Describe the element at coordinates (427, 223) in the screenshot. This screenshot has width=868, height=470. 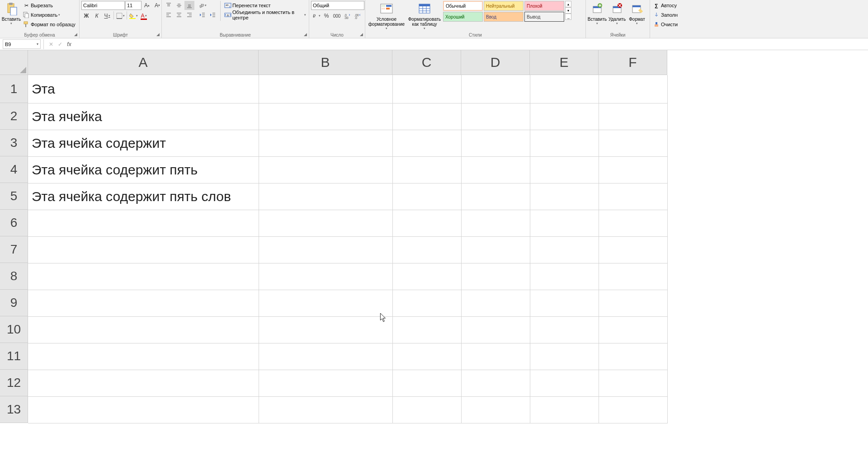
I see `cell-C6` at that location.